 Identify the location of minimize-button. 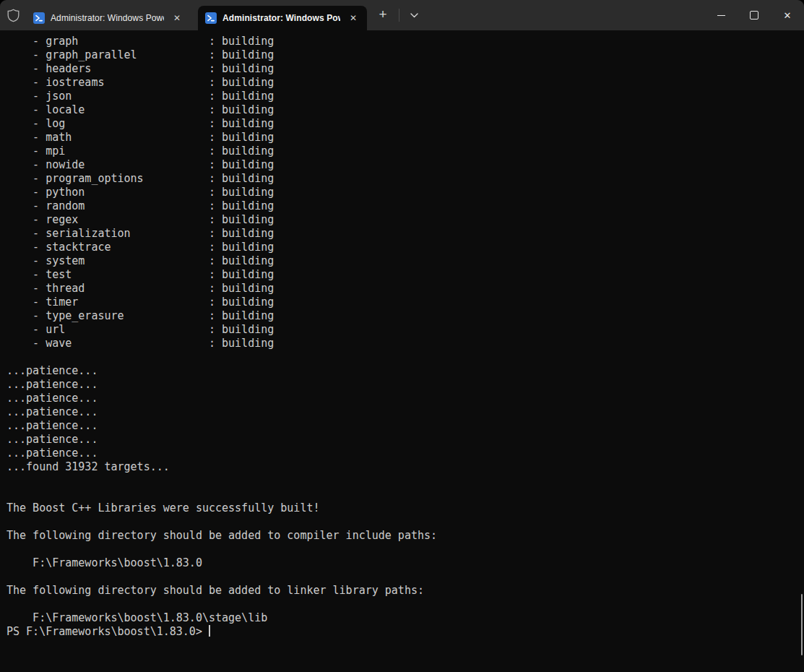
(721, 15).